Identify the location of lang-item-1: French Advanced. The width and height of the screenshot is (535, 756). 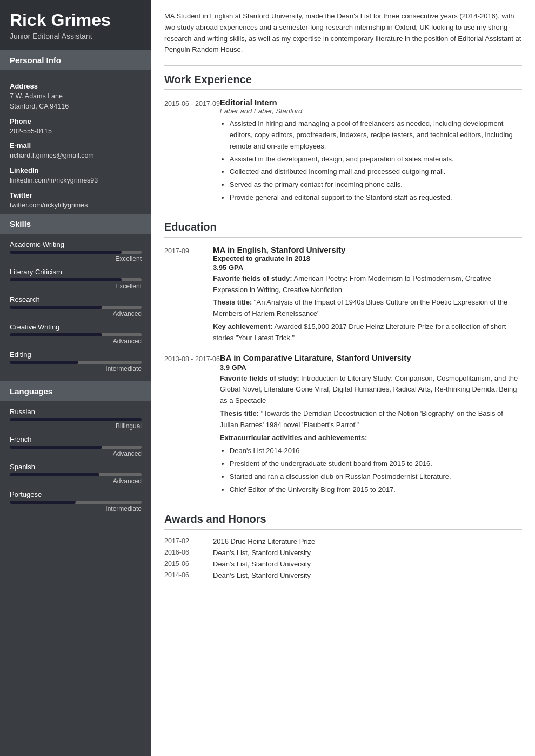
(76, 446).